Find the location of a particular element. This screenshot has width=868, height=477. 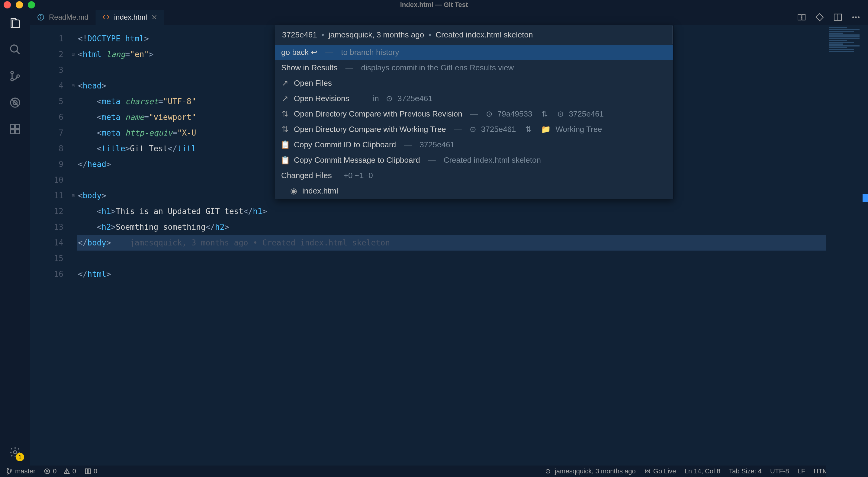

minimap is located at coordinates (847, 251).